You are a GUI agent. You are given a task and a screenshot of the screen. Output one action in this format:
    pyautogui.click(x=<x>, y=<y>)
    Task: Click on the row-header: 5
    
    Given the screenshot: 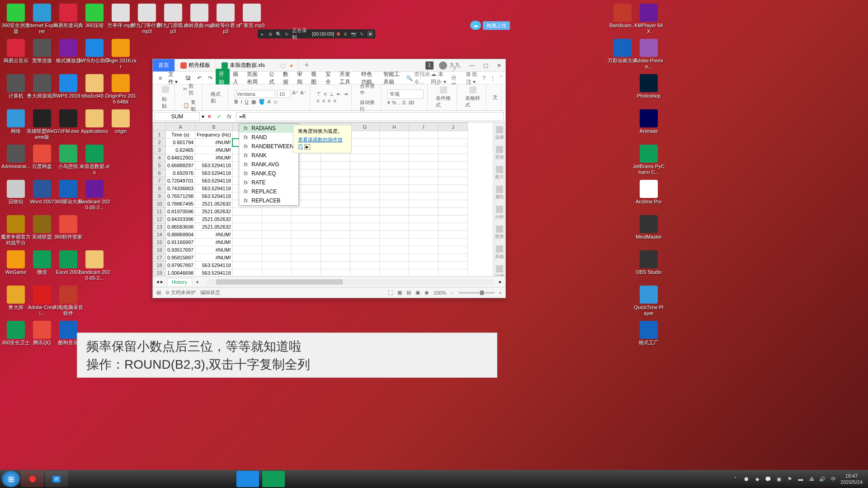 What is the action you would take?
    pyautogui.click(x=160, y=165)
    